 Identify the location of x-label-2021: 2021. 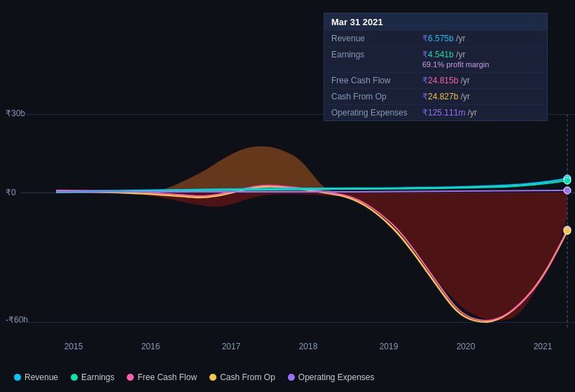
(543, 346).